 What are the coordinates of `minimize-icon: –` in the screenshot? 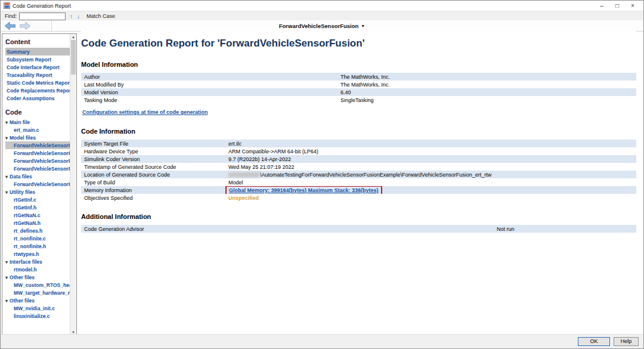 It's located at (602, 6).